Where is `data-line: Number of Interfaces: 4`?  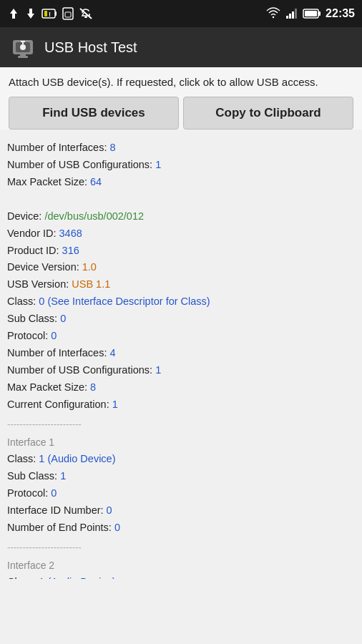
data-line: Number of Interfaces: 4 is located at coordinates (177, 353).